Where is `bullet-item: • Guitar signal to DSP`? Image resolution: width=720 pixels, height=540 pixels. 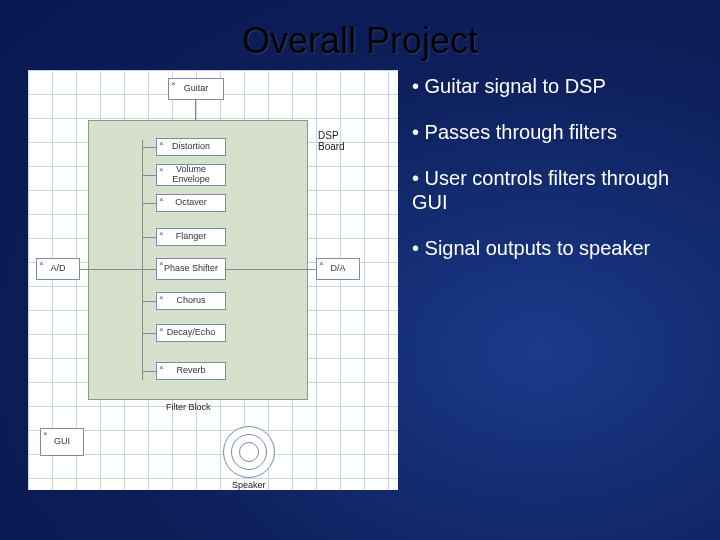 bullet-item: • Guitar signal to DSP is located at coordinates (552, 86).